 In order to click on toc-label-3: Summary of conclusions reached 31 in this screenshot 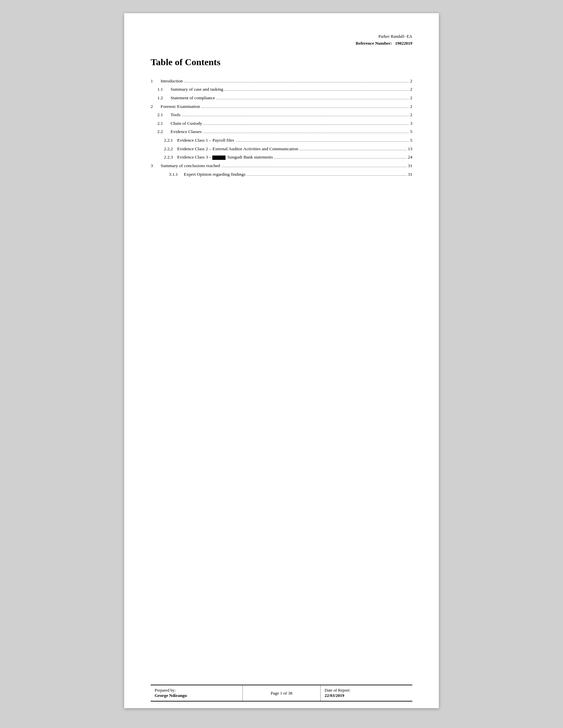, I will do `click(287, 166)`.